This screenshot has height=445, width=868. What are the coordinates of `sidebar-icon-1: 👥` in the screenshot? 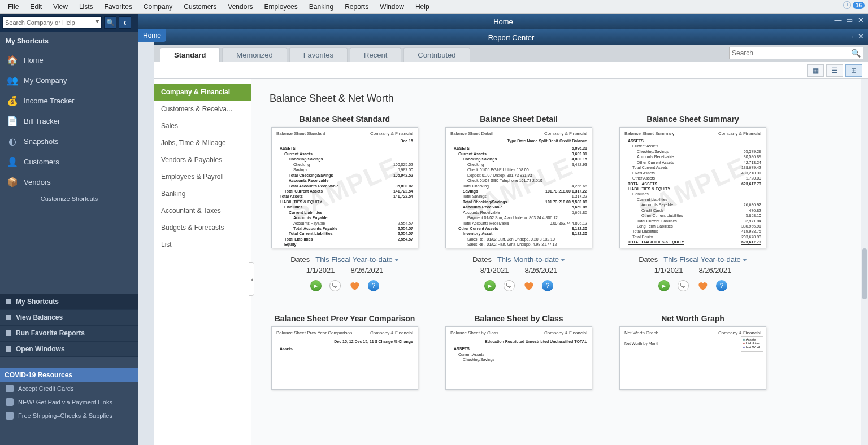 It's located at (12, 80).